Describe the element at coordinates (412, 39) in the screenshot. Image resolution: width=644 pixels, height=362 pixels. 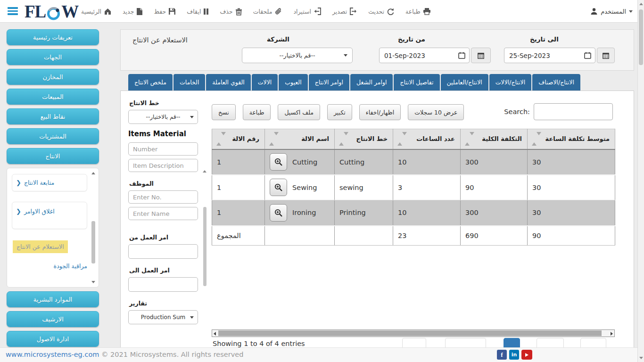
I see `from-date-label: من تاريخ` at that location.